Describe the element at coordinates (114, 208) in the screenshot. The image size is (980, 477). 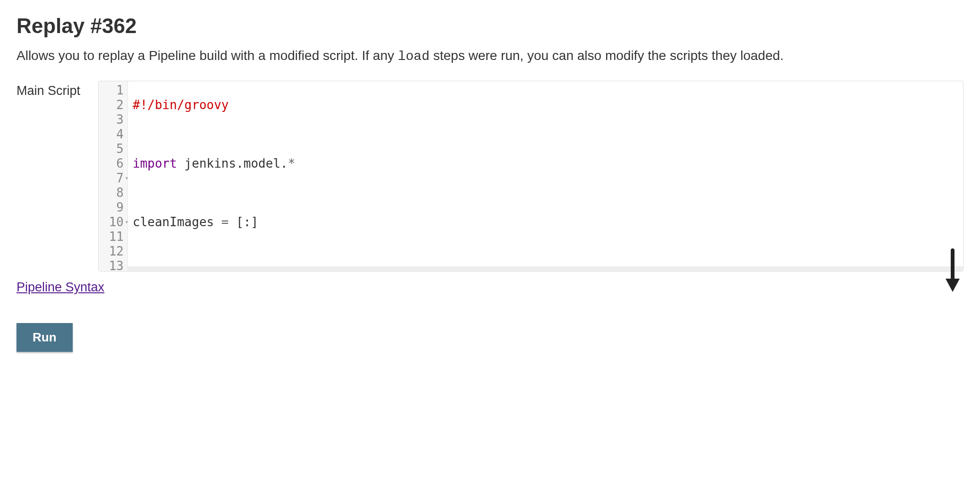
I see `gutter-line: 9` at that location.